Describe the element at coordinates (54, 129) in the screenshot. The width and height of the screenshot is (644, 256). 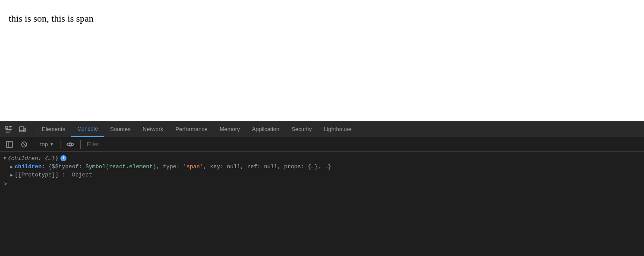
I see `tab-elements: Elements` at that location.